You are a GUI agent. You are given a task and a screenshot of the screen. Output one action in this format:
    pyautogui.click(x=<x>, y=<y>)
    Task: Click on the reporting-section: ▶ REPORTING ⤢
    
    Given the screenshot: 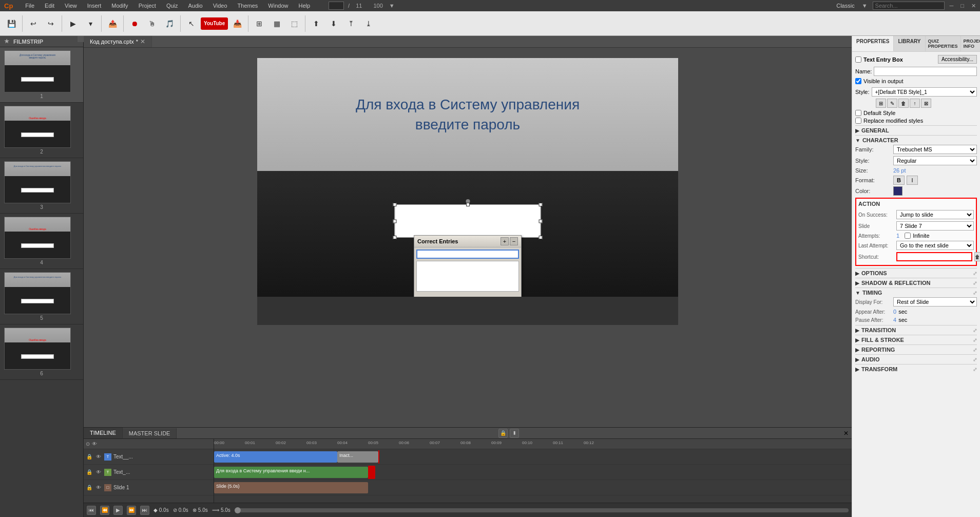 What is the action you would take?
    pyautogui.click(x=916, y=349)
    